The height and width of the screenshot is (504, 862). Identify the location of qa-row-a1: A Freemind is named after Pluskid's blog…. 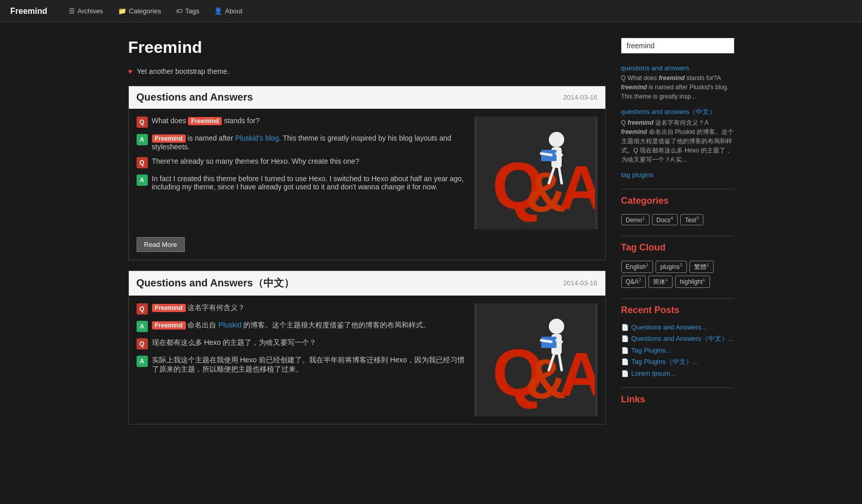
(302, 143).